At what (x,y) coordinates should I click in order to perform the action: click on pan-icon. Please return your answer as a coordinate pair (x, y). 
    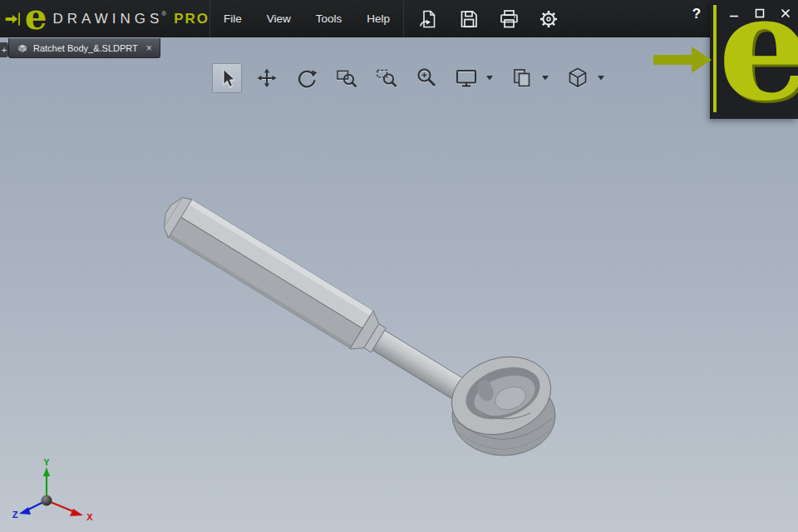
    Looking at the image, I should click on (267, 78).